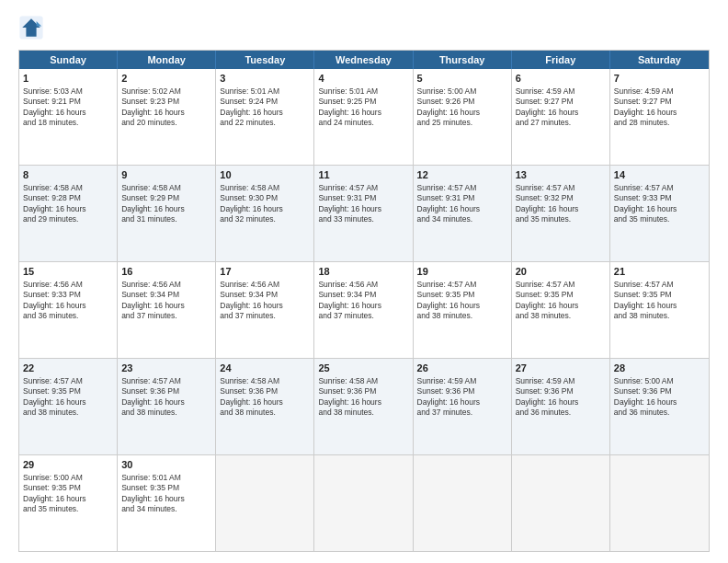 This screenshot has height=563, width=728. What do you see at coordinates (561, 175) in the screenshot?
I see `day-number: 13` at bounding box center [561, 175].